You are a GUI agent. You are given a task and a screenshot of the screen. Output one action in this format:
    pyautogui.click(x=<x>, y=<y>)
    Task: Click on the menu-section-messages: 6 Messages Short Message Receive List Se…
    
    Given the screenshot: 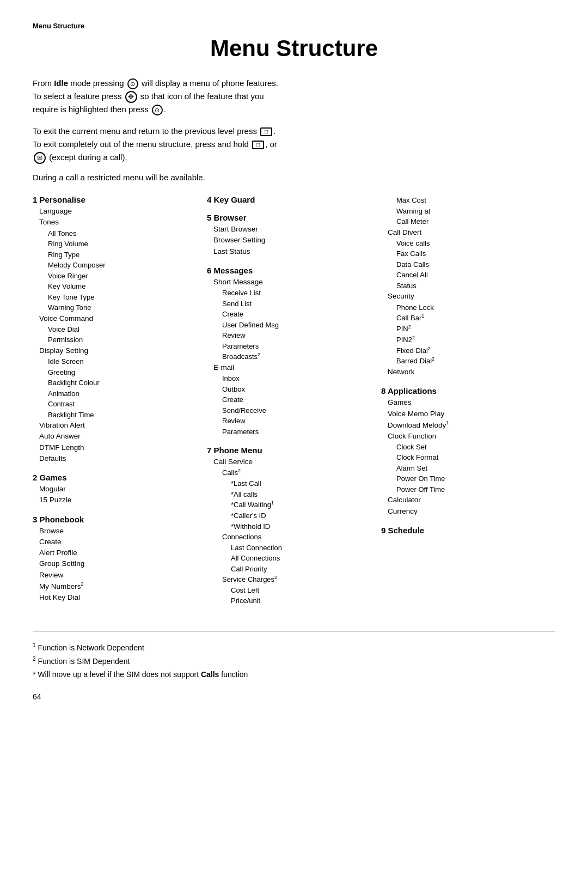 What is the action you would take?
    pyautogui.click(x=291, y=351)
    